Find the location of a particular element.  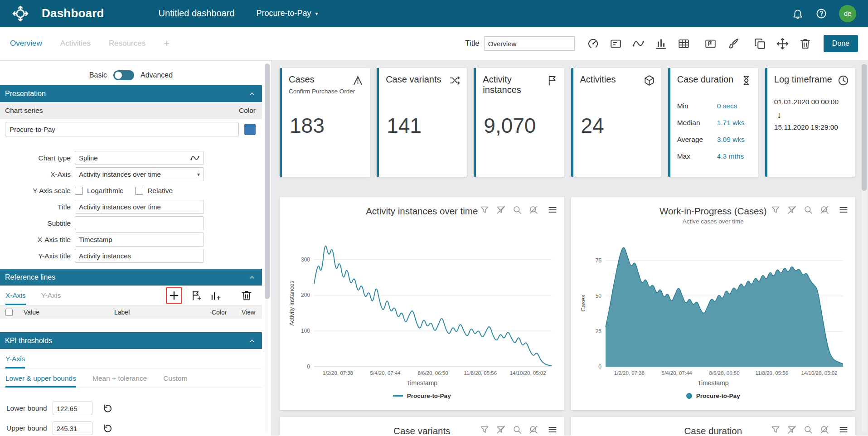

tab-activities: Activities is located at coordinates (75, 44).